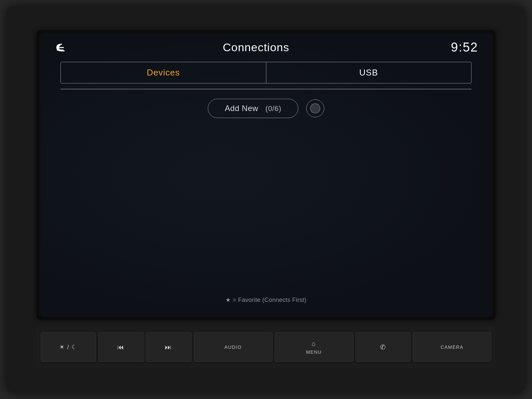 The image size is (532, 399). What do you see at coordinates (233, 347) in the screenshot?
I see `audio-label: AUDIO` at bounding box center [233, 347].